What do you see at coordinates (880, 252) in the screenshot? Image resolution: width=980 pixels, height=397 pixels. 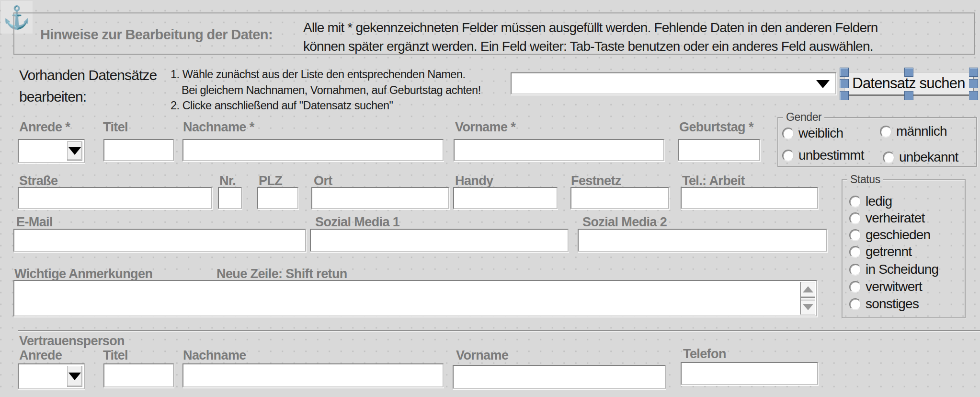 I see `status-option-getrennt: getrennt` at bounding box center [880, 252].